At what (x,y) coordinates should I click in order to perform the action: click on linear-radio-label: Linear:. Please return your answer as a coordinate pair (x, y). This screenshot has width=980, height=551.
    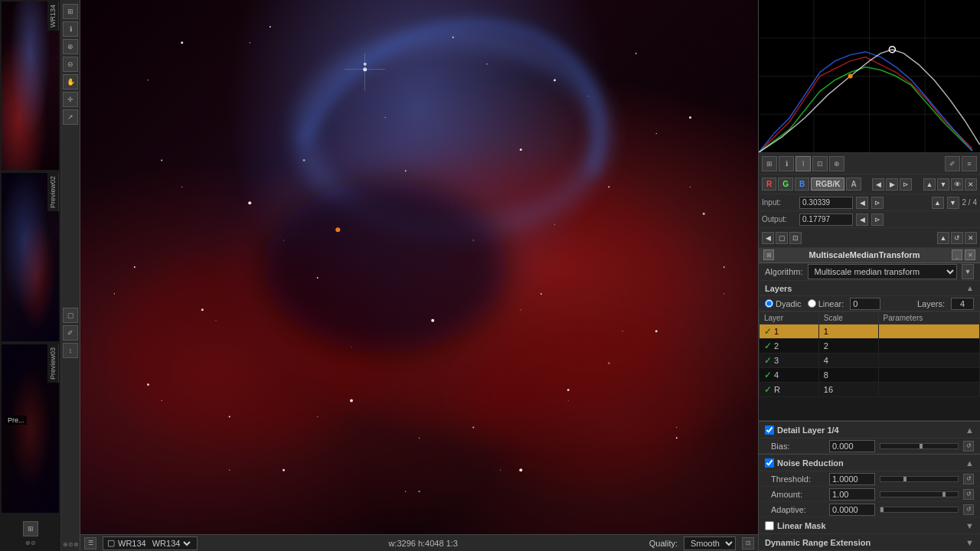
    Looking at the image, I should click on (826, 304).